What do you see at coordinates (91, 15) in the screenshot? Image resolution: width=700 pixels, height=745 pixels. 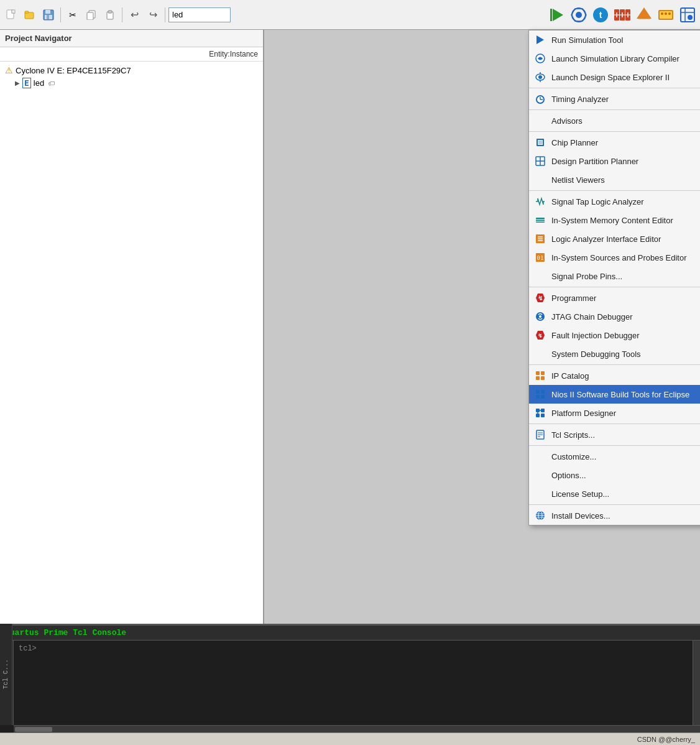 I see `copy-btn` at bounding box center [91, 15].